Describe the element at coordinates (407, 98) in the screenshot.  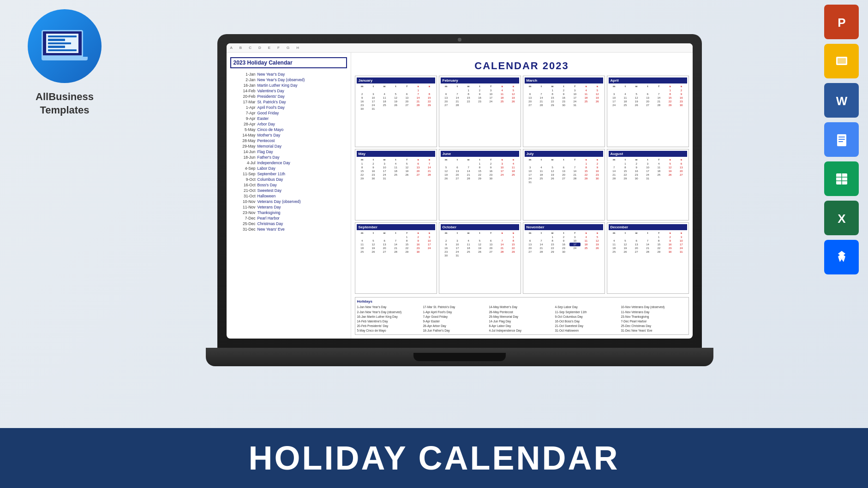
I see `day-cell: 13` at that location.